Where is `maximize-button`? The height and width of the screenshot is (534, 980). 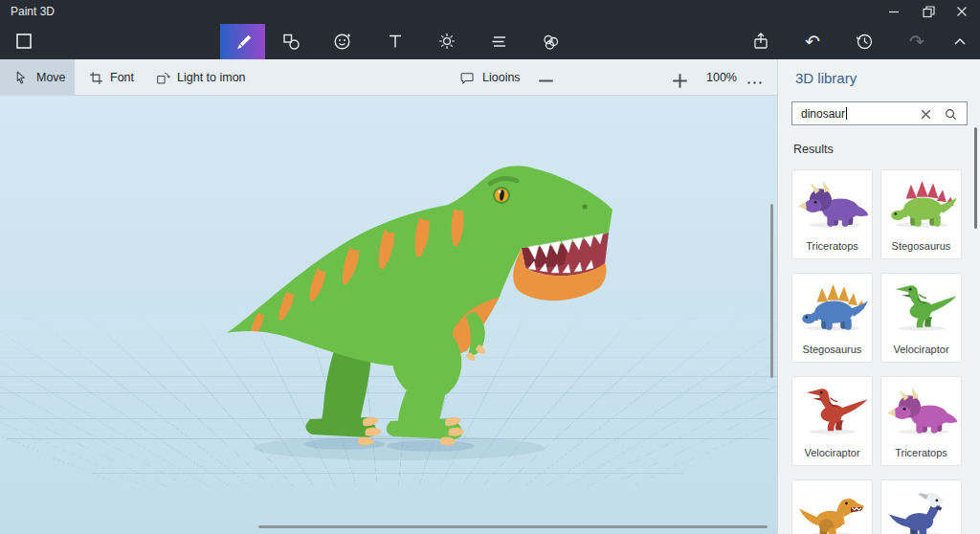
maximize-button is located at coordinates (928, 11).